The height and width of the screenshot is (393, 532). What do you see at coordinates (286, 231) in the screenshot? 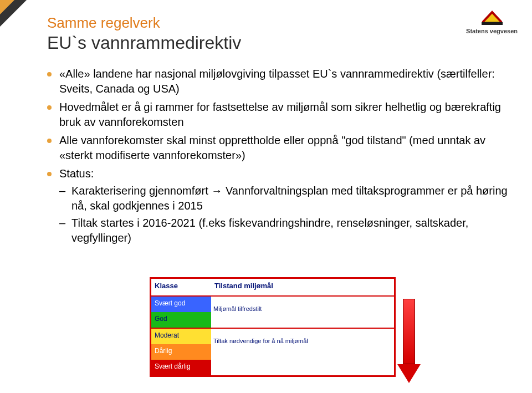
I see `sub-bullet-item: Tiltak startes i 2016-2021 (f.eks fiskev…` at bounding box center [286, 231].